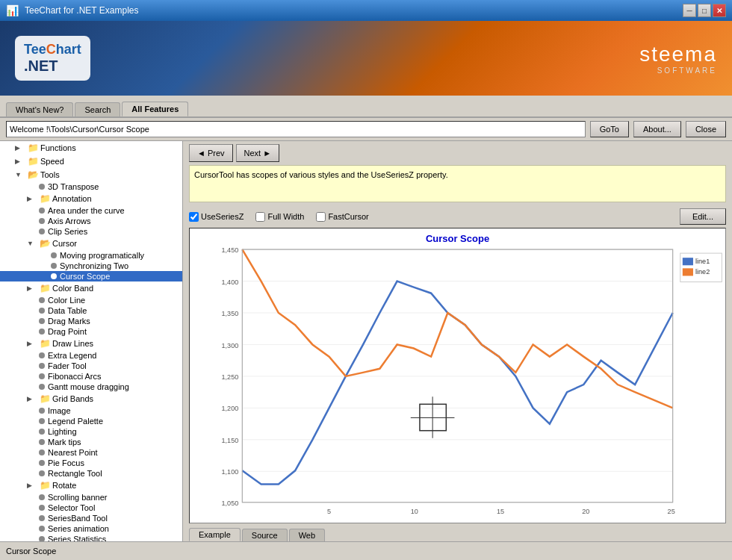 The image size is (732, 560). What do you see at coordinates (91, 497) in the screenshot?
I see `sidebar-item-scrolling-banner: Scrolling banner` at bounding box center [91, 497].